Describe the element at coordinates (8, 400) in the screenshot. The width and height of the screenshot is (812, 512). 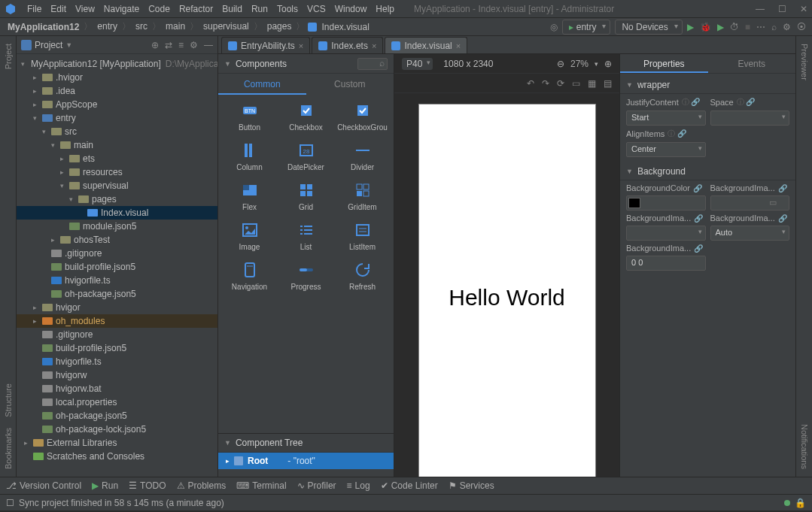
I see `rail-structure: Structure` at that location.